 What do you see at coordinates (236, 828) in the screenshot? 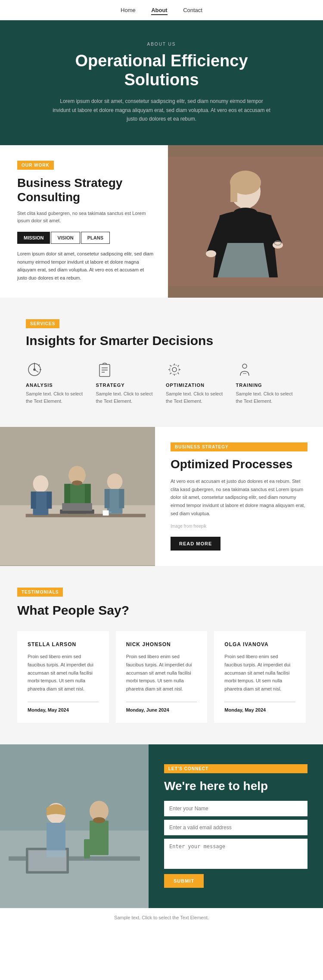
I see `email-input` at bounding box center [236, 828].